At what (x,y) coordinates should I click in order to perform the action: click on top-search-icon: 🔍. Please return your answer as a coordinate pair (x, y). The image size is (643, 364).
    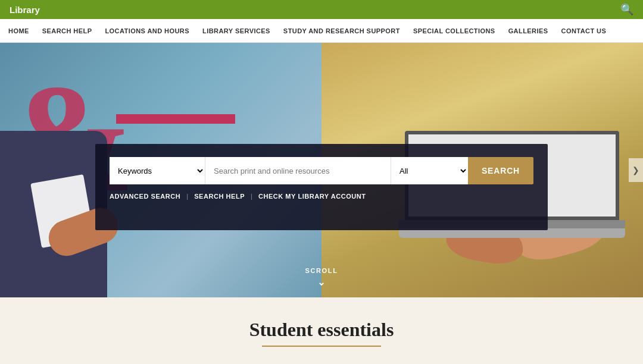
    Looking at the image, I should click on (627, 10).